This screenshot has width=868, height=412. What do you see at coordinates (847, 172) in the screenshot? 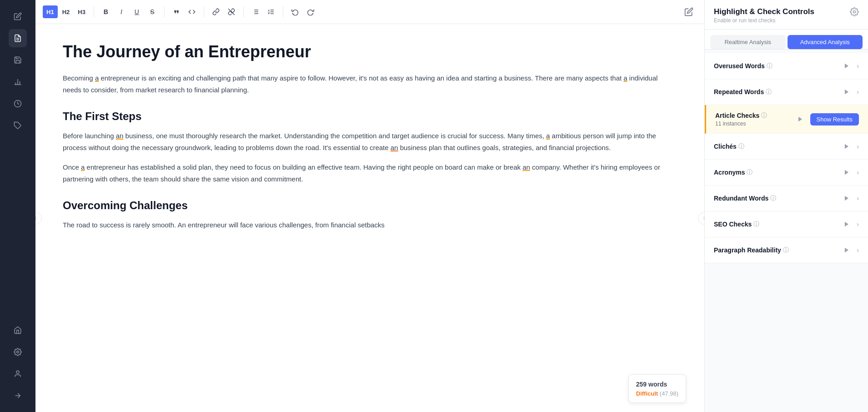
I see `acronyms-play-button` at bounding box center [847, 172].